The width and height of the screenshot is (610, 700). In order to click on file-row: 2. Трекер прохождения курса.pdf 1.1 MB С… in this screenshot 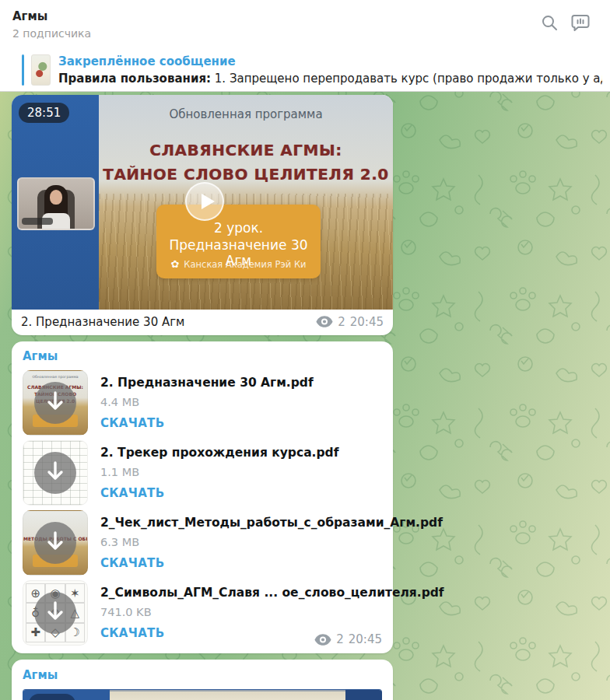, I will do `click(202, 473)`.